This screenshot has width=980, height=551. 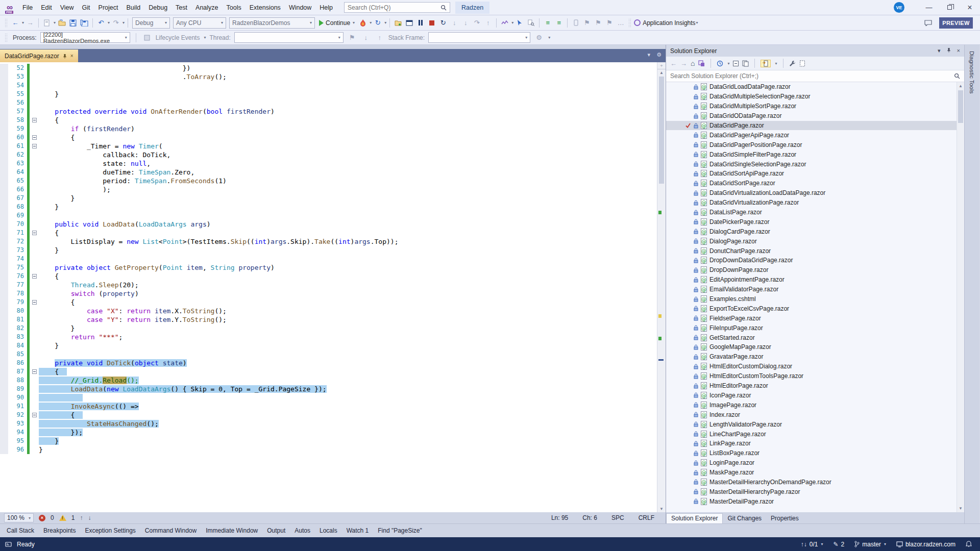 What do you see at coordinates (329, 423) in the screenshot?
I see `code-line-93: 93 StateHasChanged();` at bounding box center [329, 423].